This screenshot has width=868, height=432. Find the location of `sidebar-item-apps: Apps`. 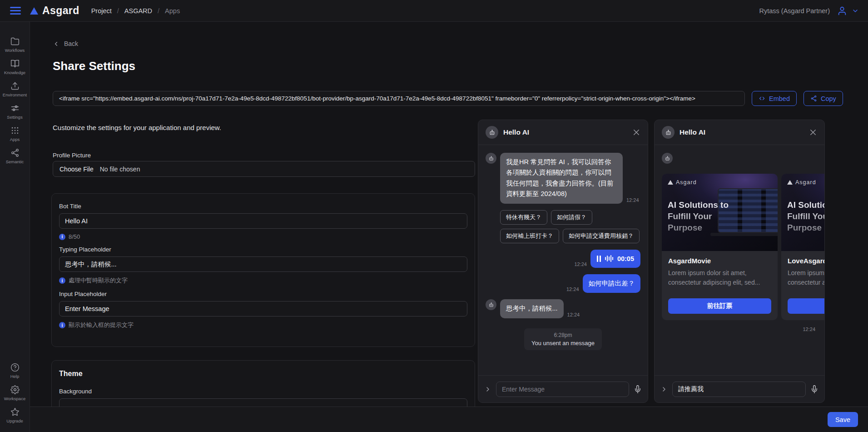

sidebar-item-apps: Apps is located at coordinates (15, 134).